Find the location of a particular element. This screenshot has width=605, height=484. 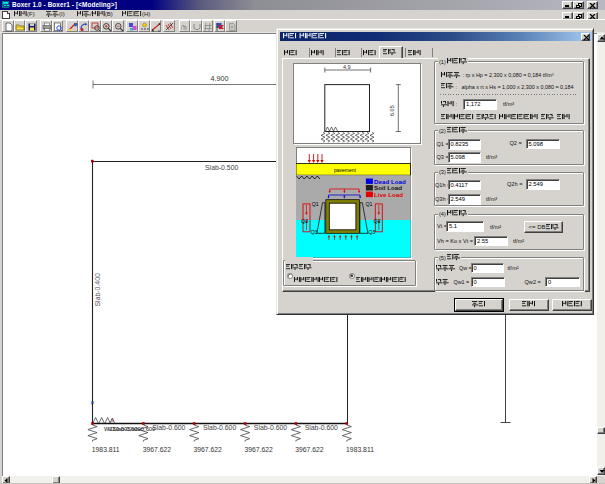

svg-text: Slab-0.500 is located at coordinates (222, 168).